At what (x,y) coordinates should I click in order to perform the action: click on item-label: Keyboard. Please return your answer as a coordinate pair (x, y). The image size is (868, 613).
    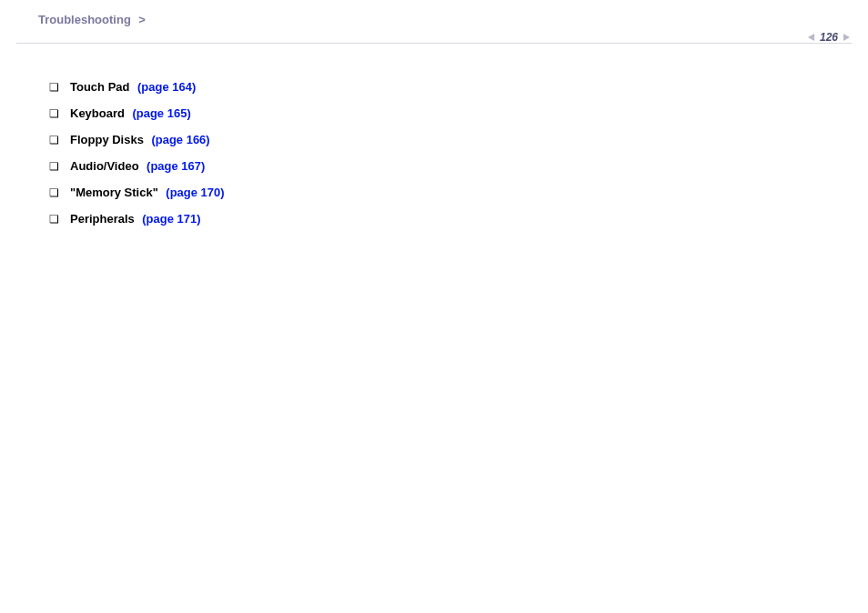
    Looking at the image, I should click on (97, 113).